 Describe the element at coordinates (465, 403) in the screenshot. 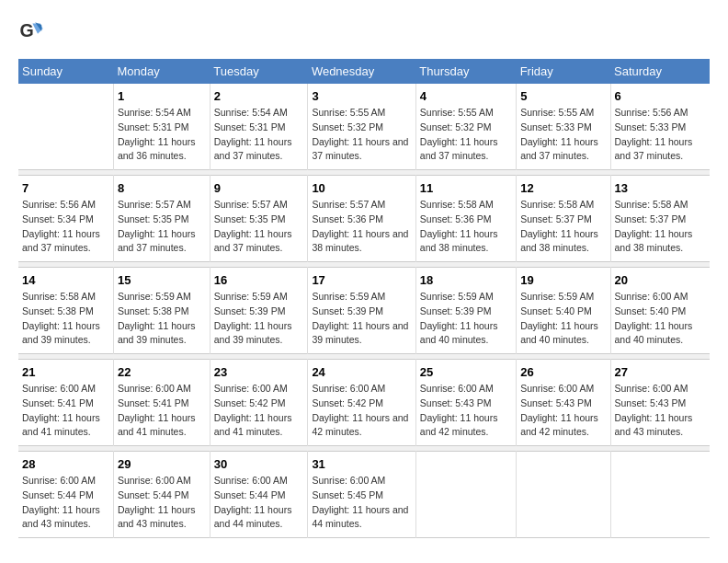

I see `calendar-cell: 25Sunrise: 6:00 AMSunset: 5:43 PMDayligh…` at that location.